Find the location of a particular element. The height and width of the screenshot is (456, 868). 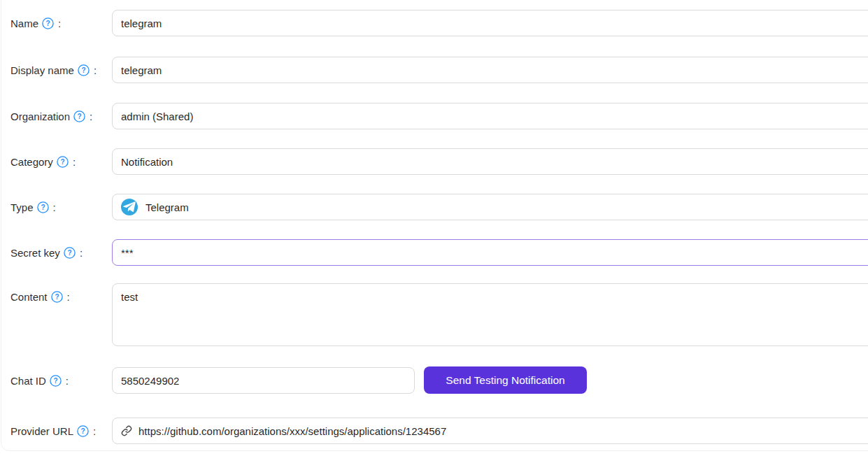

send-testing-notification-button: Send Testing Notification is located at coordinates (505, 380).